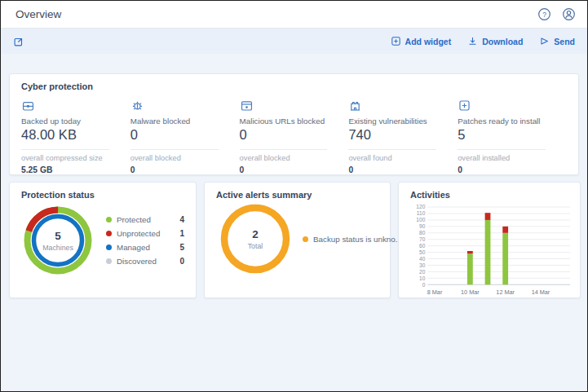  I want to click on legend-value: 1, so click(183, 233).